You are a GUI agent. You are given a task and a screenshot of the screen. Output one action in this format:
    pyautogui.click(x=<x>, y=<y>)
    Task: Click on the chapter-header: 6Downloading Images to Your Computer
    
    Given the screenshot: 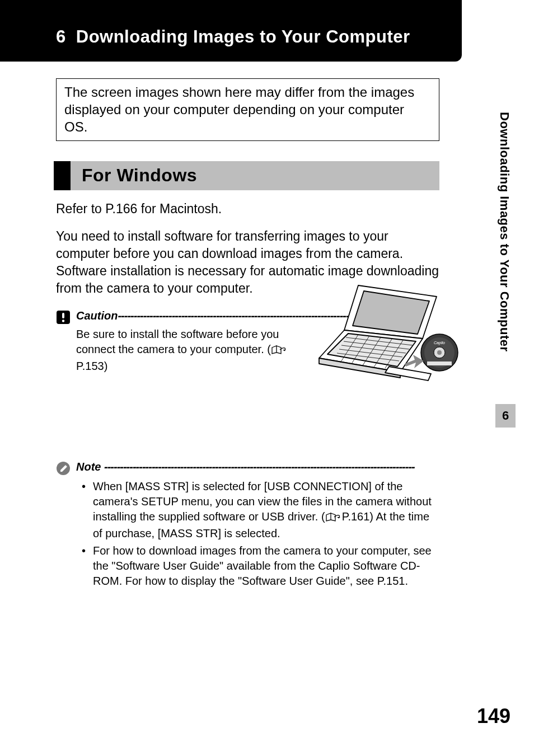 What is the action you would take?
    pyautogui.click(x=231, y=31)
    